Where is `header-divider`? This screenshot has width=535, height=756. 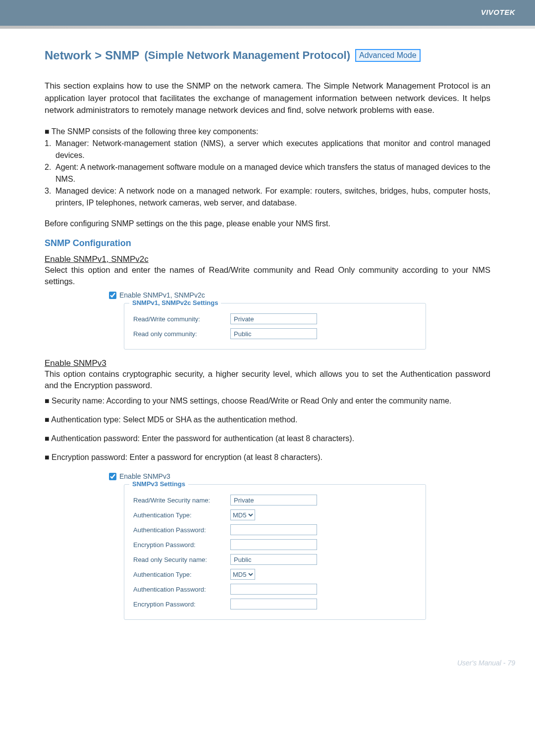 header-divider is located at coordinates (268, 27).